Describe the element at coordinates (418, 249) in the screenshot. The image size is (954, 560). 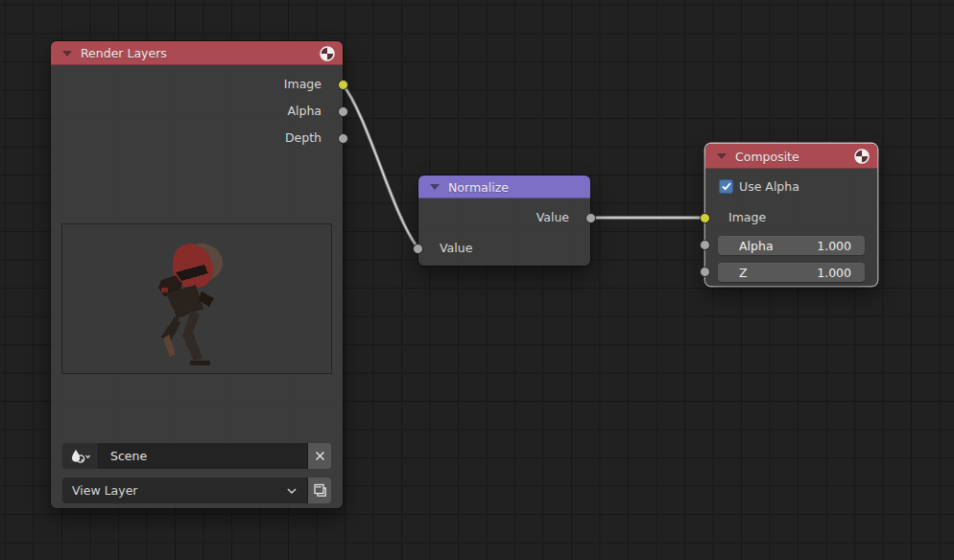
I see `socket-input-value` at that location.